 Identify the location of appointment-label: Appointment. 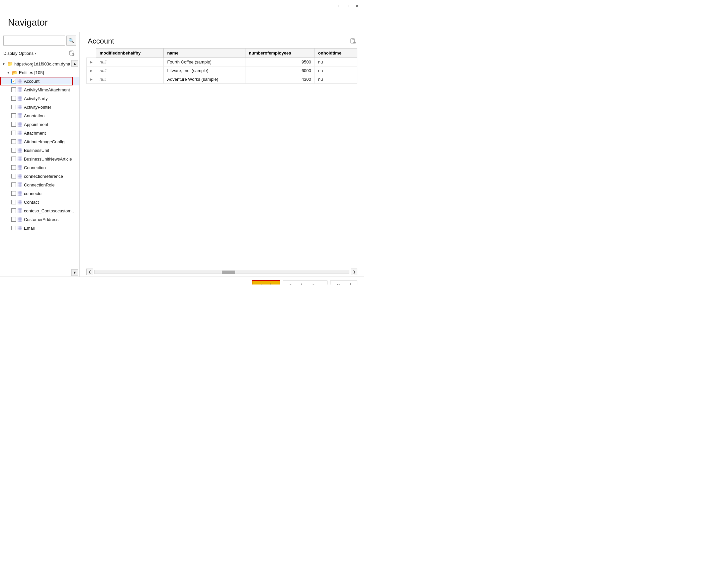
(36, 125).